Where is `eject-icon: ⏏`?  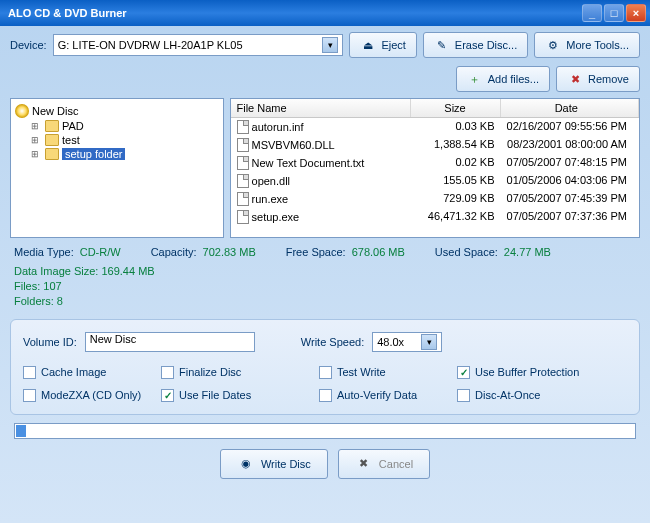
eject-icon: ⏏ is located at coordinates (368, 45).